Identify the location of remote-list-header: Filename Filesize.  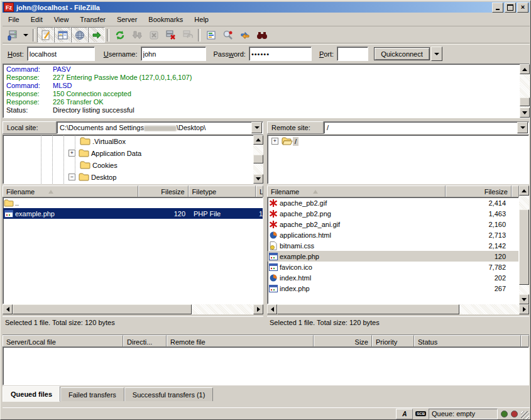
(393, 191).